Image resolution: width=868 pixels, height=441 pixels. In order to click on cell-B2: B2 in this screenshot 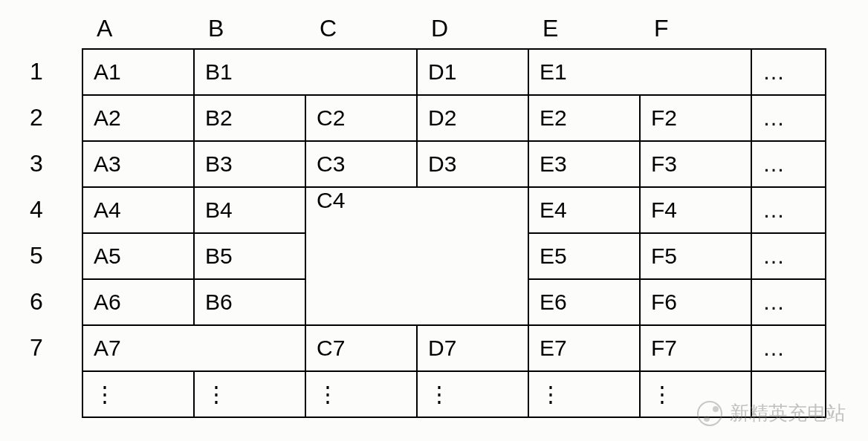, I will do `click(250, 118)`.